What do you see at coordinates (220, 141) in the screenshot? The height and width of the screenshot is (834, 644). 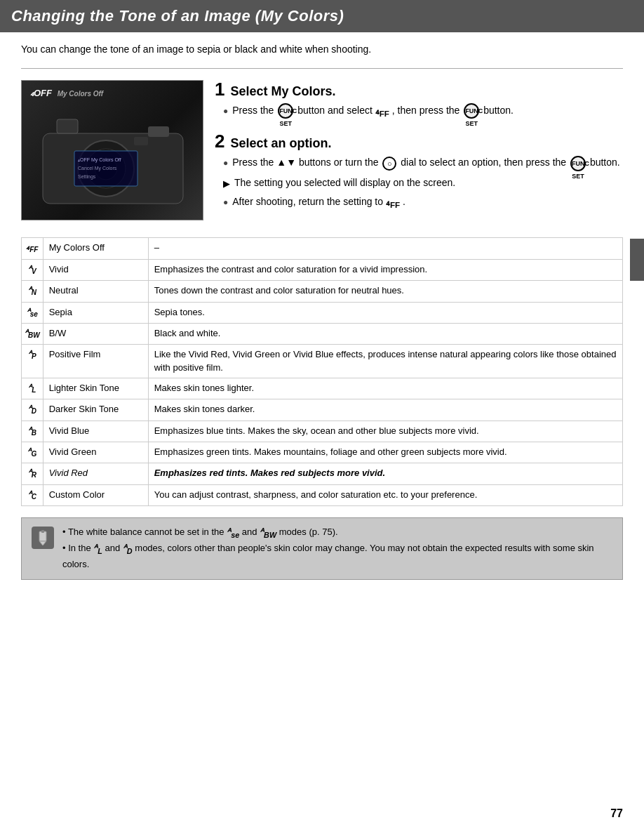 I see `step-2-number: 2` at bounding box center [220, 141].